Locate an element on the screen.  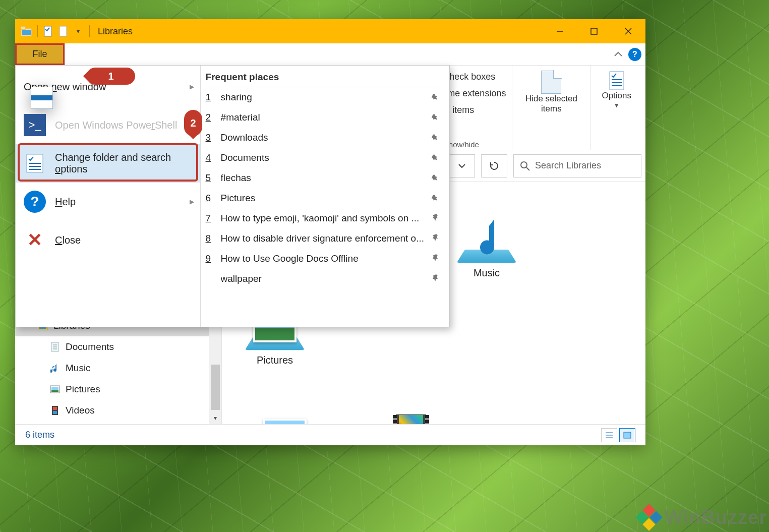
address-history-button is located at coordinates (462, 166).